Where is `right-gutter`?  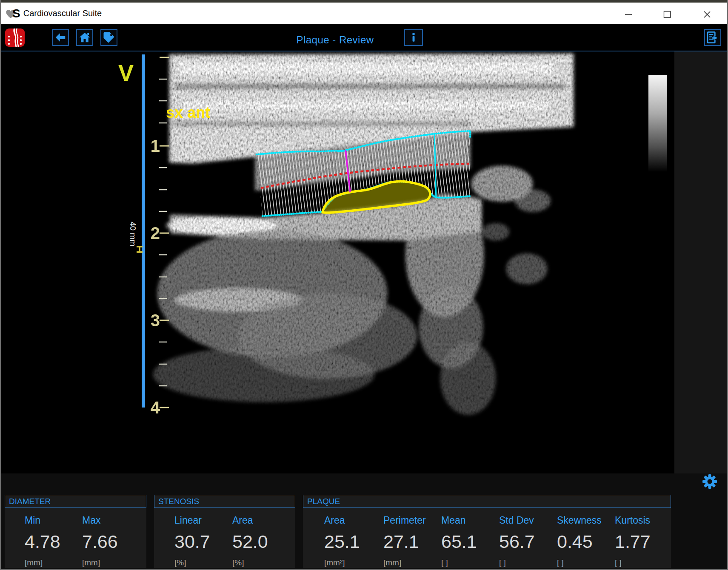 right-gutter is located at coordinates (701, 262).